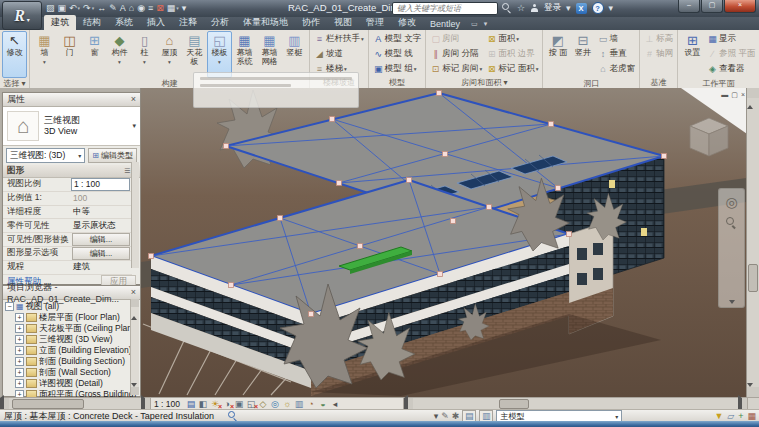  What do you see at coordinates (73, 8) in the screenshot?
I see `undo-icon: ↶` at bounding box center [73, 8].